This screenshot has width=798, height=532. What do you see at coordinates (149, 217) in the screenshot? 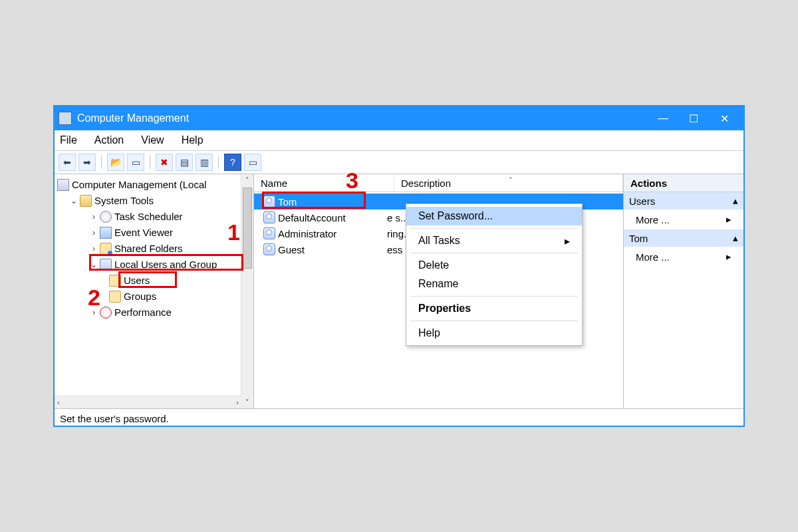
I see `tree-task-scheduler-label: Task Scheduler` at bounding box center [149, 217].